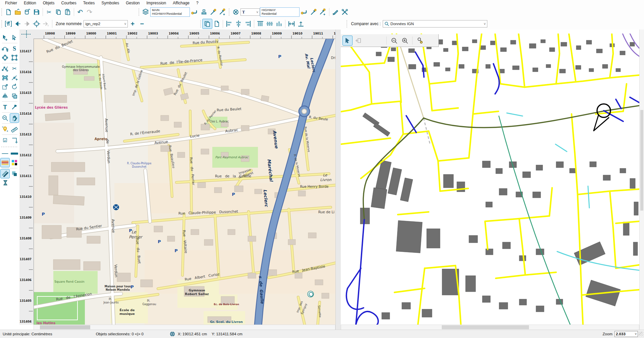 The width and height of the screenshot is (644, 338). I want to click on swap-layers-button, so click(236, 12).